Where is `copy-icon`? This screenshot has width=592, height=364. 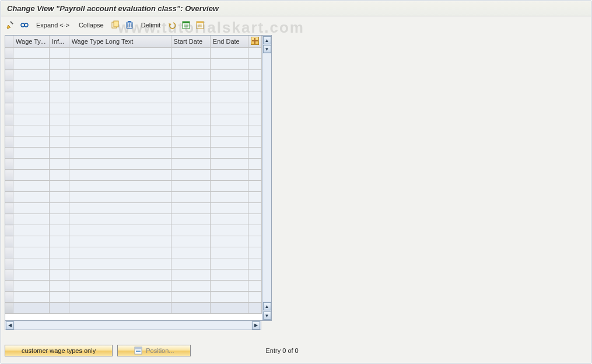 copy-icon is located at coordinates (115, 25).